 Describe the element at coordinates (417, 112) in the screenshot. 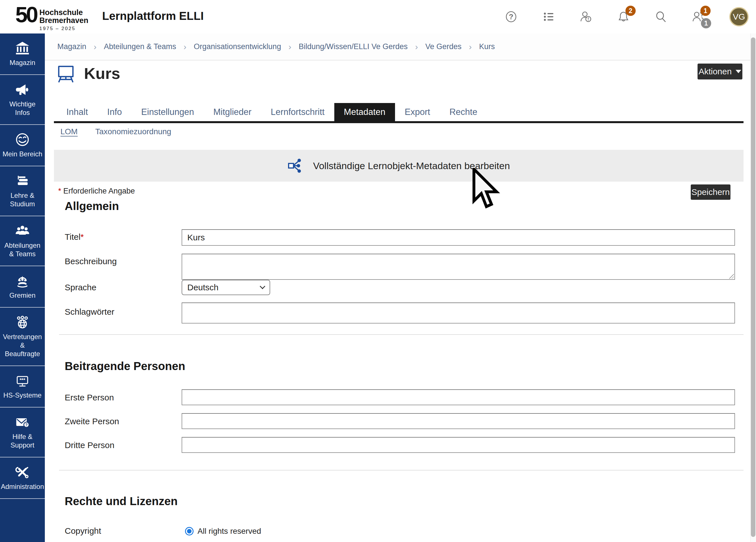

I see `tab-export: Export` at that location.